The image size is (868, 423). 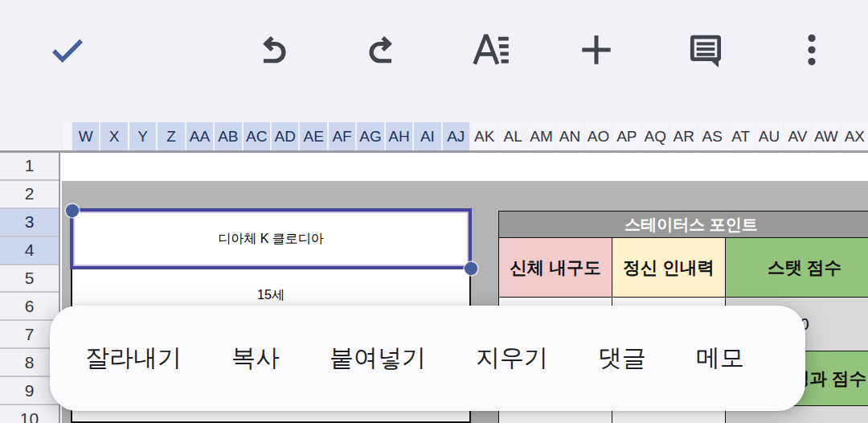 What do you see at coordinates (72, 211) in the screenshot?
I see `selection-handle-top-left` at bounding box center [72, 211].